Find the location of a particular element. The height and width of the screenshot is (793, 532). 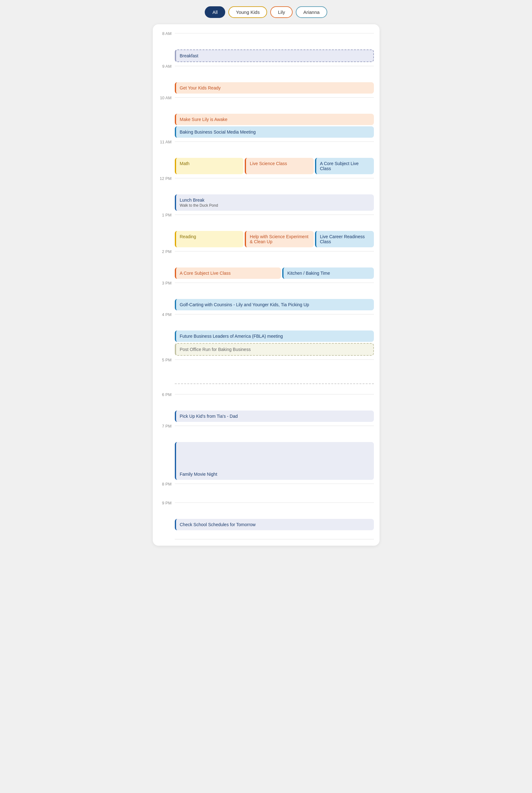

time-row-10am: 10 AM is located at coordinates (266, 104).